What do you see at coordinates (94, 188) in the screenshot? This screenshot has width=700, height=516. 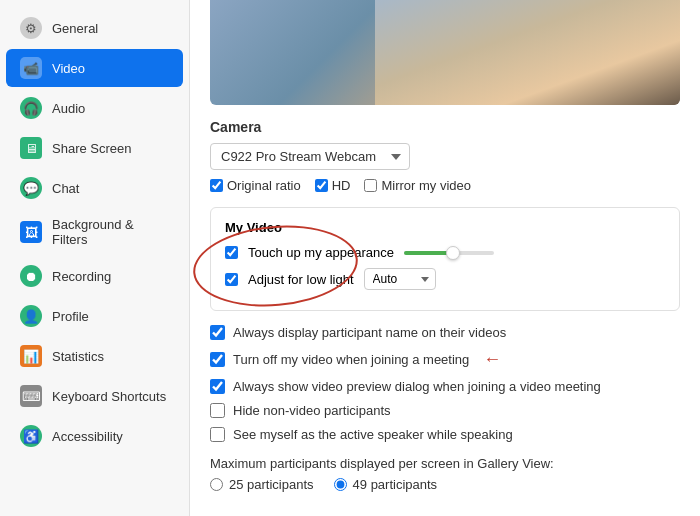 I see `sidebar-item-chat: 💬Chat` at bounding box center [94, 188].